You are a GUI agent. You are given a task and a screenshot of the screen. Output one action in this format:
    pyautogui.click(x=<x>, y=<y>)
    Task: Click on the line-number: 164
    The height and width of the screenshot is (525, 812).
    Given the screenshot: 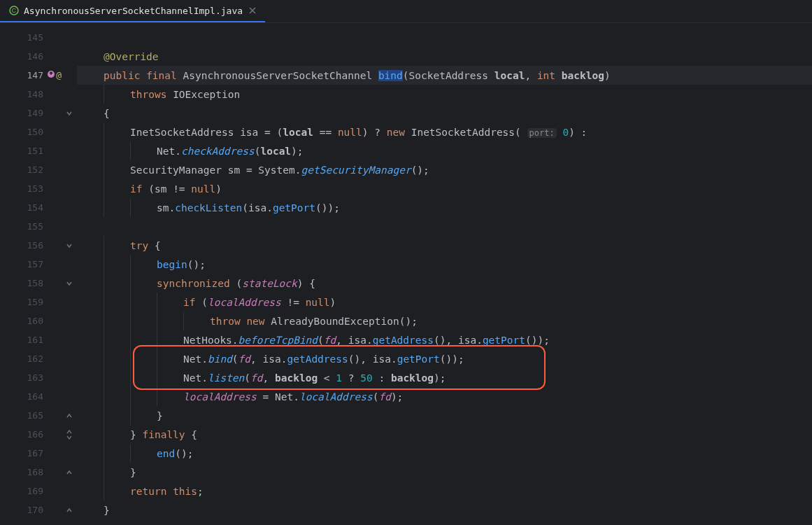 What is the action you would take?
    pyautogui.click(x=31, y=396)
    